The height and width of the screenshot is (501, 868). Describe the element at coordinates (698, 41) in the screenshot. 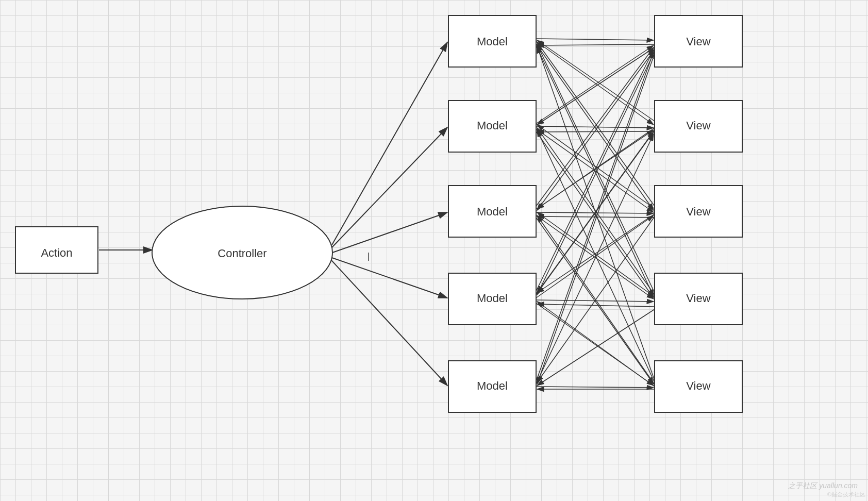

I see `view1-label: View` at that location.